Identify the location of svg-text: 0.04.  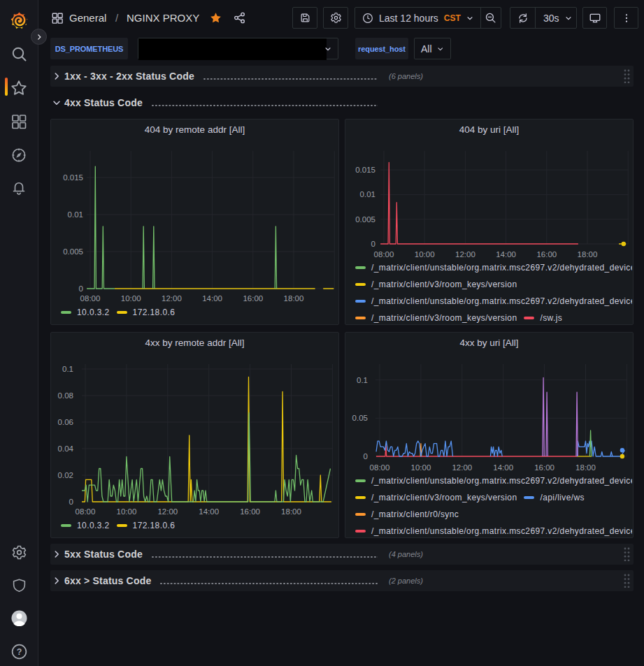
(66, 449).